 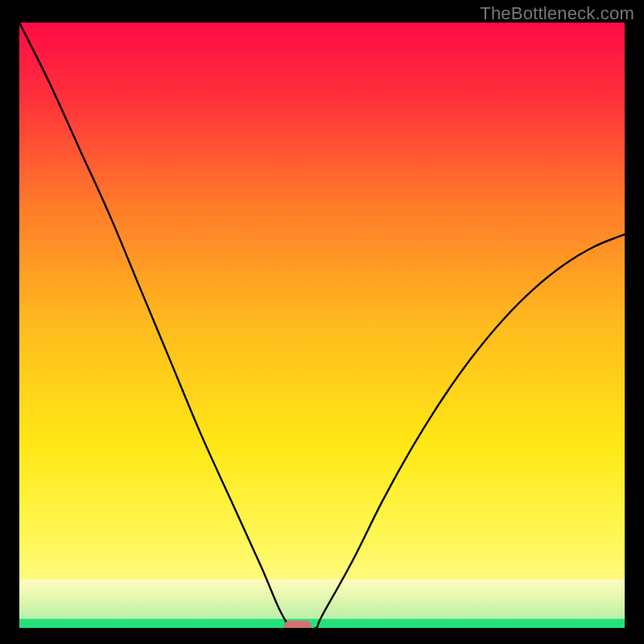 What do you see at coordinates (322, 623) in the screenshot?
I see `green-band` at bounding box center [322, 623].